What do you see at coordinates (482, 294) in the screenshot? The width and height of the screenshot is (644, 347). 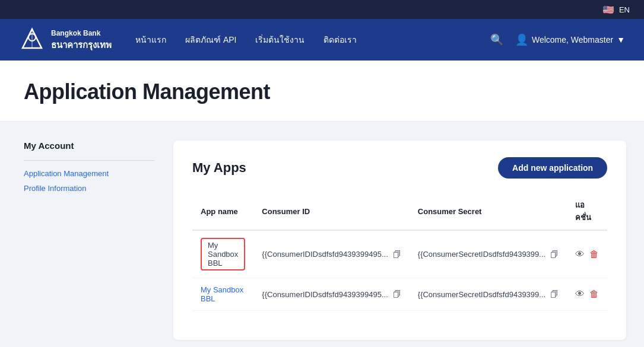 I see `consumer-secret-value-2: {{ConsumerSecretIDsdfsfd9439399...` at bounding box center [482, 294].